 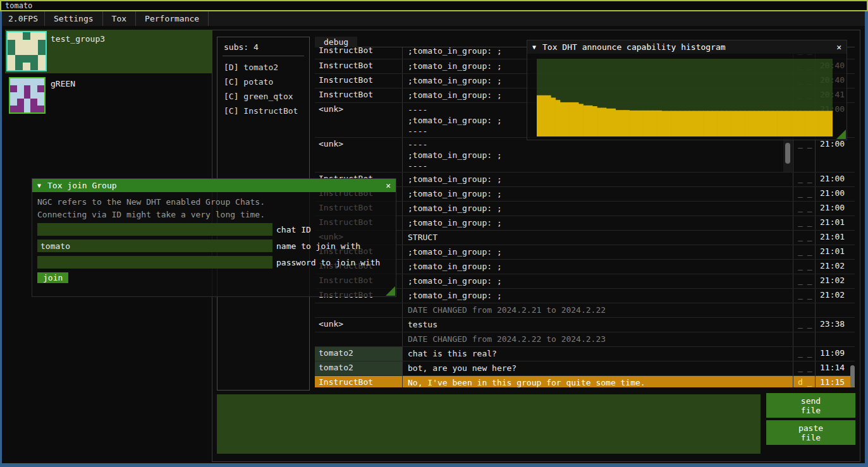 I want to click on dht-histogram-window: ▼ Tox DHT announce capability histogram …, so click(x=687, y=90).